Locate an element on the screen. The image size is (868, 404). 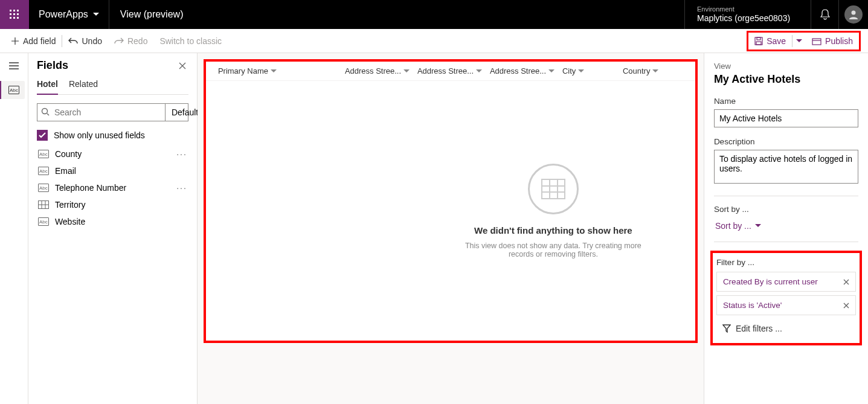
field-item: Territory is located at coordinates (112, 205).